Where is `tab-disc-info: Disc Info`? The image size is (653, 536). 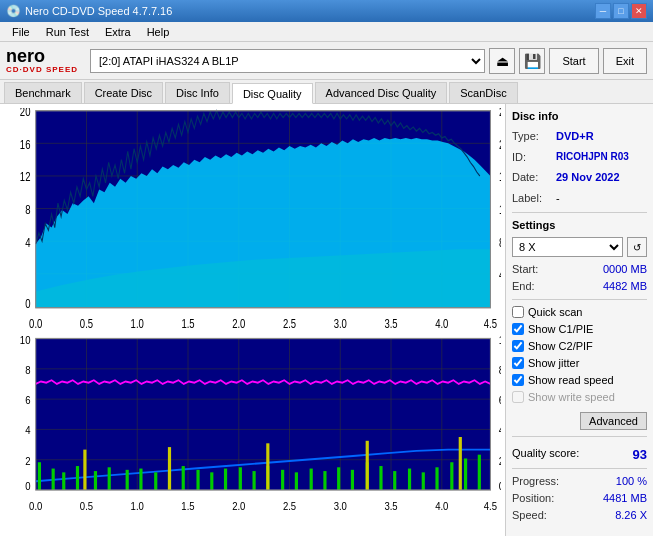 tab-disc-info: Disc Info is located at coordinates (198, 92).